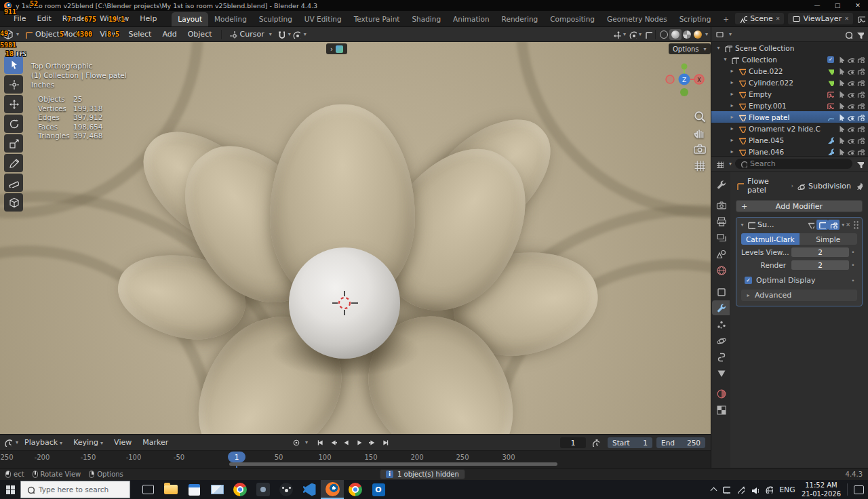 The height and width of the screenshot is (499, 868). What do you see at coordinates (8, 34) in the screenshot?
I see `editor-type-icon` at bounding box center [8, 34].